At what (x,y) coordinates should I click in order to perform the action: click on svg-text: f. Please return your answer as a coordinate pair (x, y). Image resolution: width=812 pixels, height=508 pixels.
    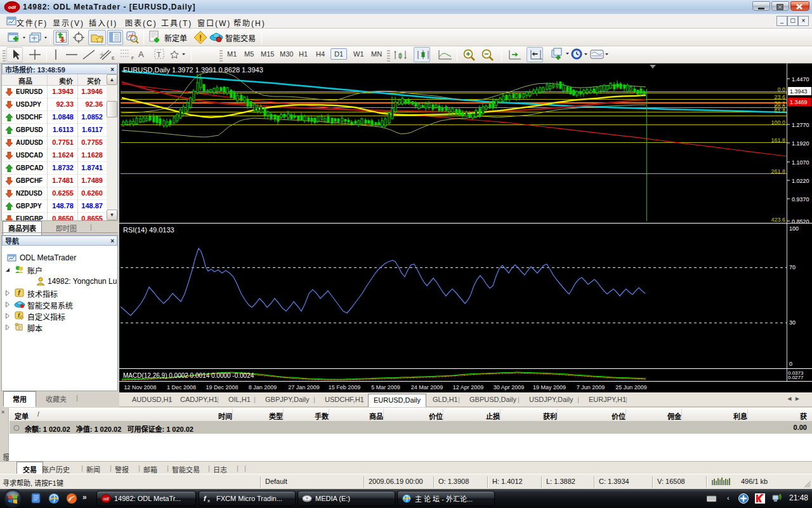
    Looking at the image, I should click on (206, 498).